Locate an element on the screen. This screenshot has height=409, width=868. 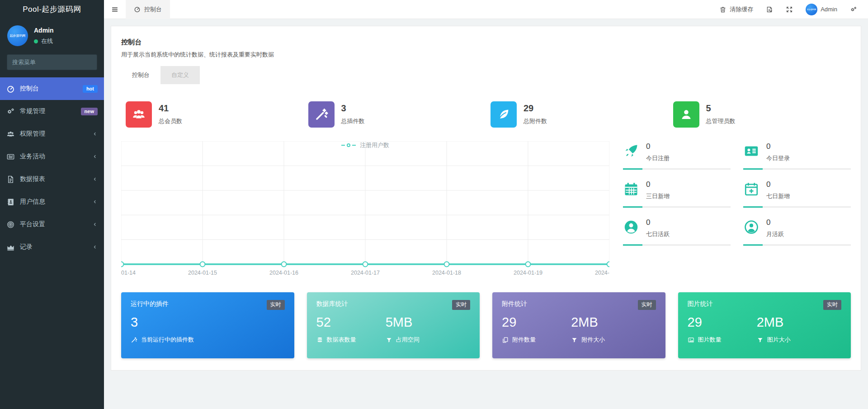
chart-legend: 注册用户数 is located at coordinates (365, 145).